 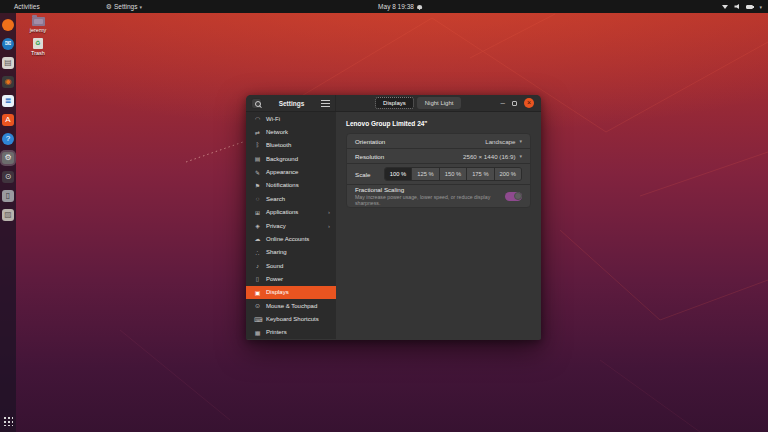 What do you see at coordinates (492, 156) in the screenshot?
I see `resolution-dropdown: 2560 × 1440 (16:9) ▾` at bounding box center [492, 156].